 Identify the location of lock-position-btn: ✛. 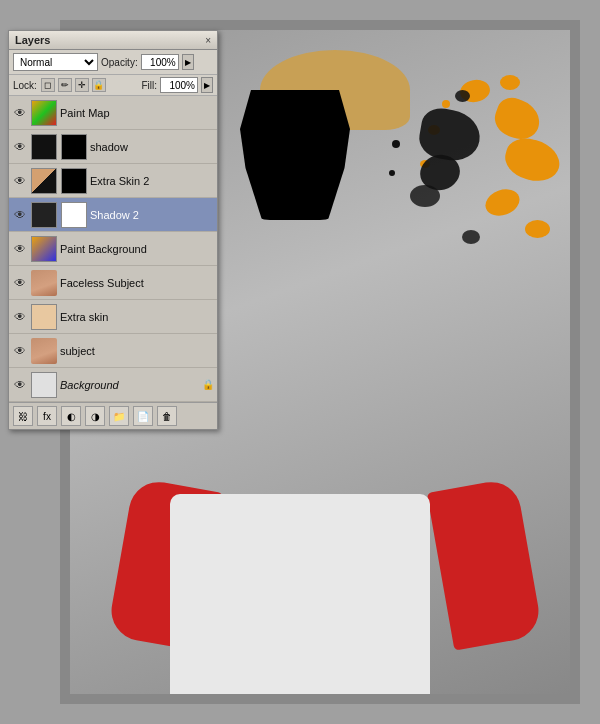
(82, 85).